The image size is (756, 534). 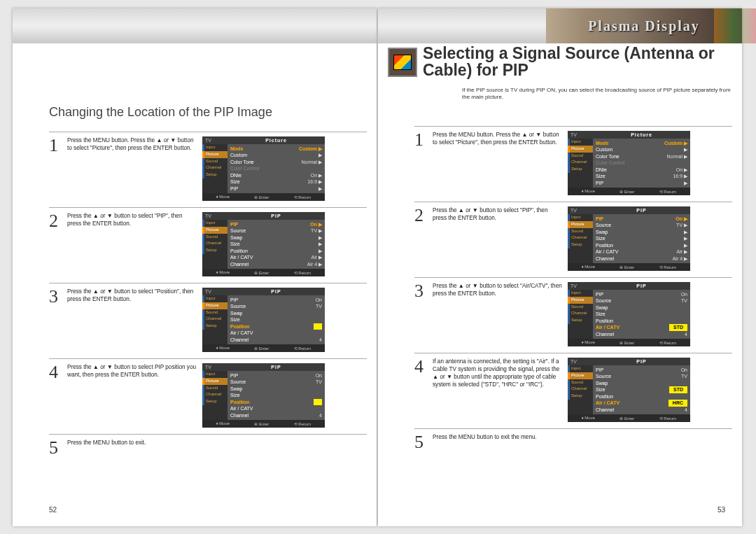 I want to click on step-number: 2, so click(x=55, y=221).